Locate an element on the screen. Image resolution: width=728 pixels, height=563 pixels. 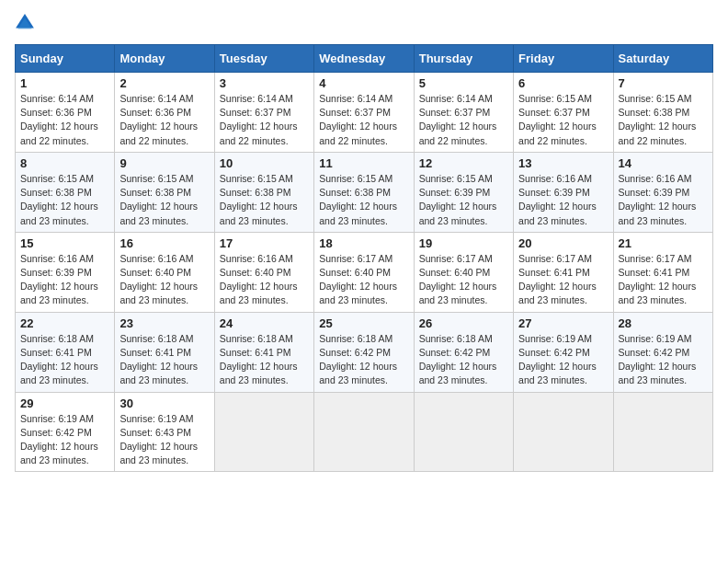
calendar-day-cell: 23 Sunrise: 6:18 AM Sunset: 6:41 PM Dayl… is located at coordinates (165, 351).